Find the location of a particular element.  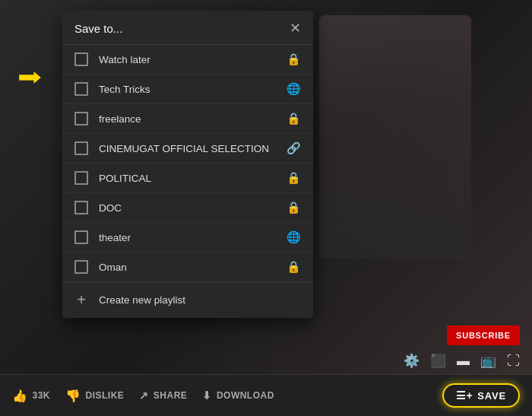

checkbox-doc is located at coordinates (81, 208).